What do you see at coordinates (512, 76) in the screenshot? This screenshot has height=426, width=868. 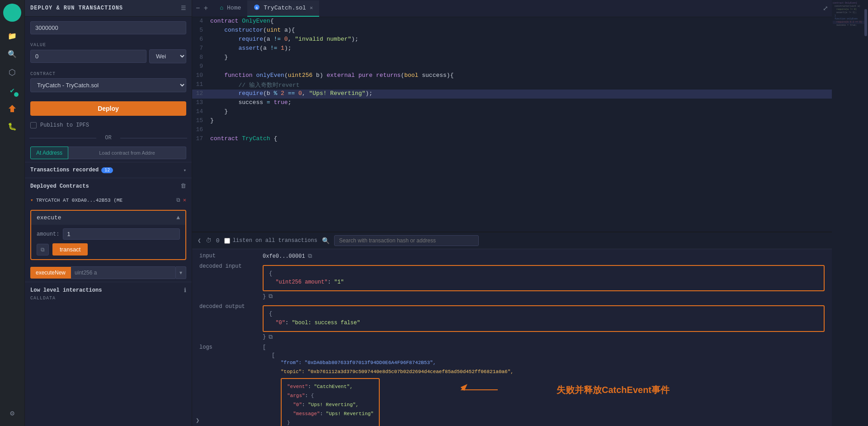 I see `code-line-10: 10 function onlyEven(uint256 b) external…` at bounding box center [512, 76].